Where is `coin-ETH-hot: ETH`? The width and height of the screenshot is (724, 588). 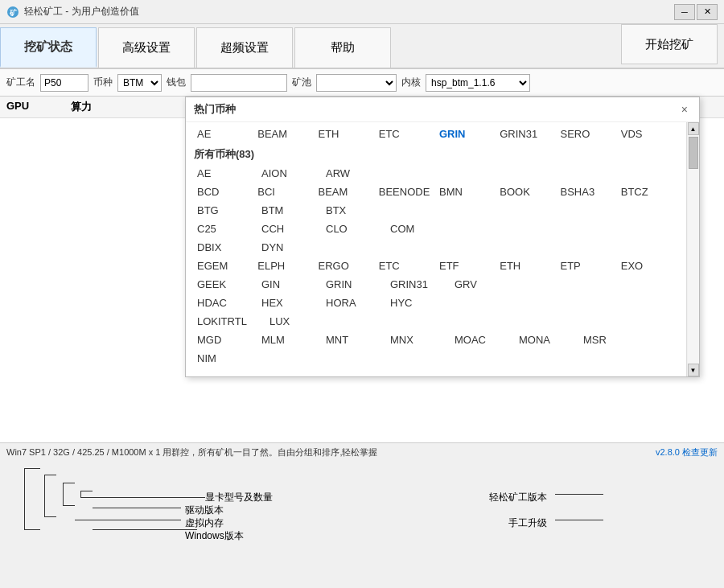 coin-ETH-hot: ETH is located at coordinates (346, 134).